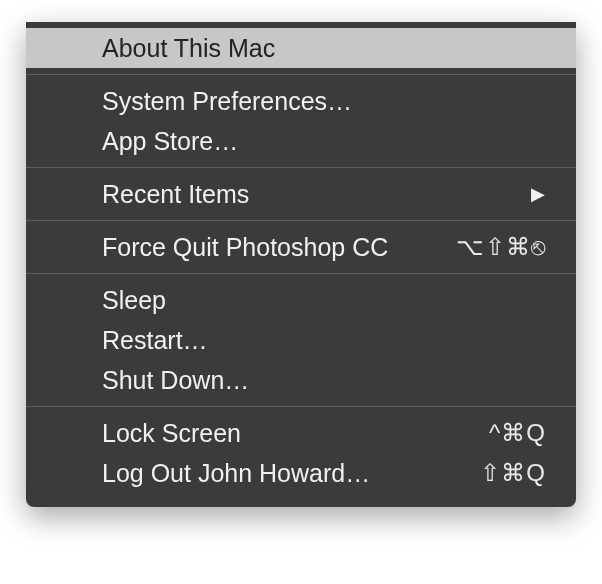 This screenshot has width=602, height=584. I want to click on menu-item-label: About This Mac, so click(188, 48).